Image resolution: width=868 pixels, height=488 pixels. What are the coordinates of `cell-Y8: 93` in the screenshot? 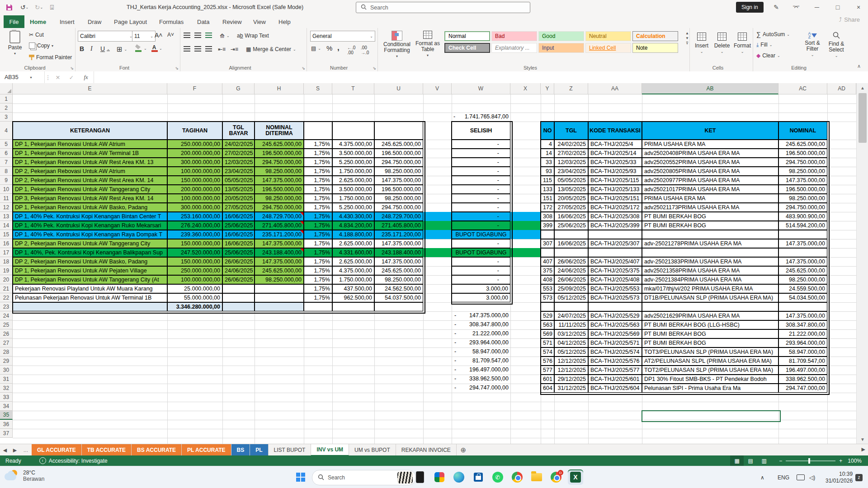 It's located at (547, 171).